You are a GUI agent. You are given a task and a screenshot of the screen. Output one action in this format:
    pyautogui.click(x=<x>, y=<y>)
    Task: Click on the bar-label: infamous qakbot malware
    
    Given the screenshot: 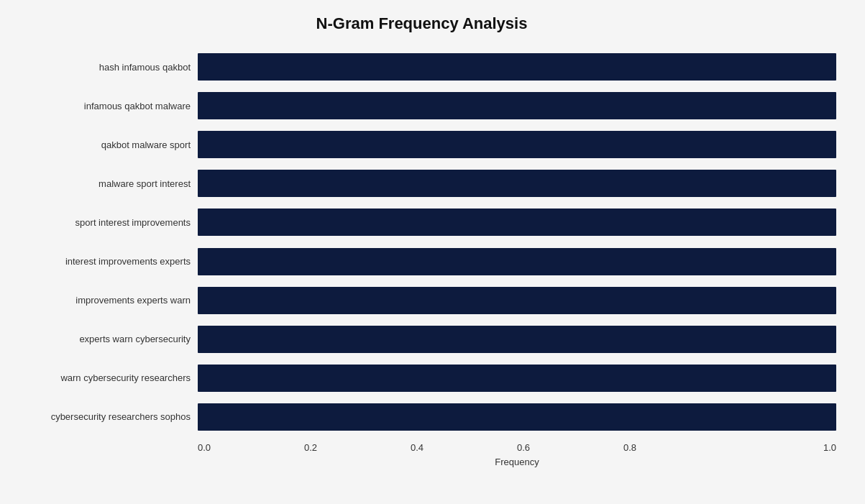 What is the action you would take?
    pyautogui.click(x=102, y=106)
    